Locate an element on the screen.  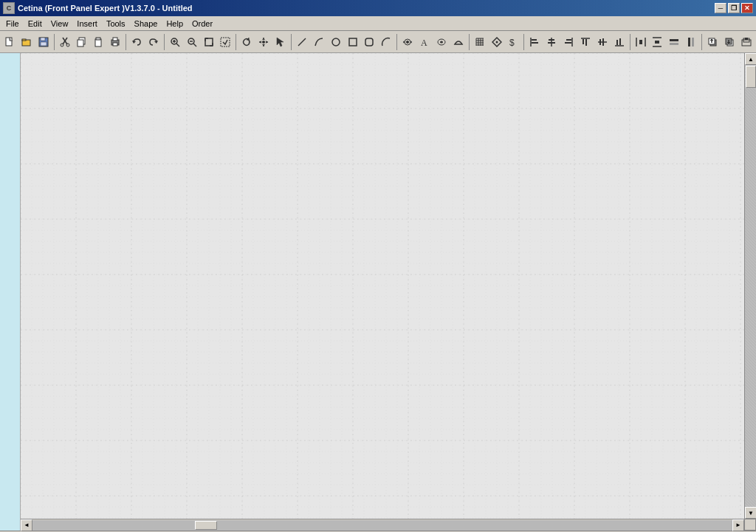
print-button is located at coordinates (115, 42).